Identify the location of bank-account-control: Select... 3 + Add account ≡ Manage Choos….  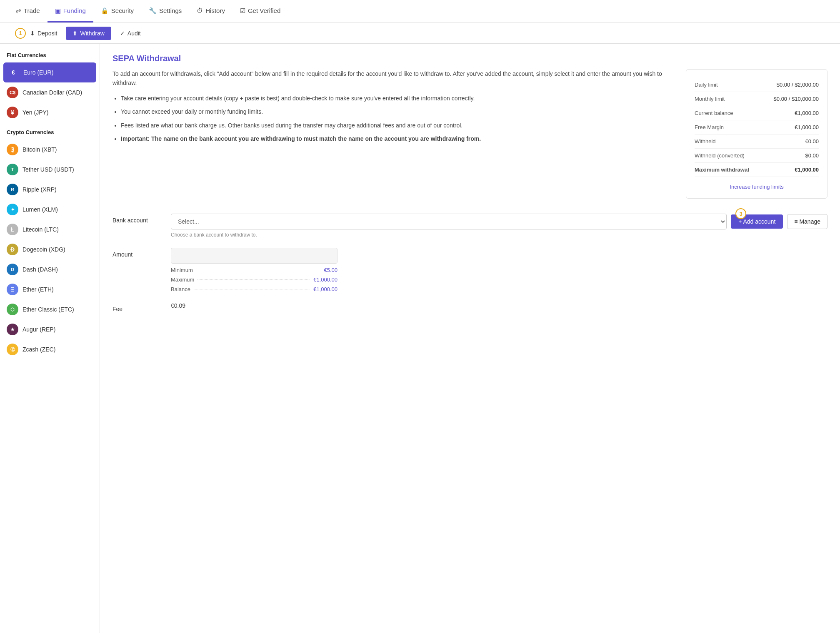
(499, 226).